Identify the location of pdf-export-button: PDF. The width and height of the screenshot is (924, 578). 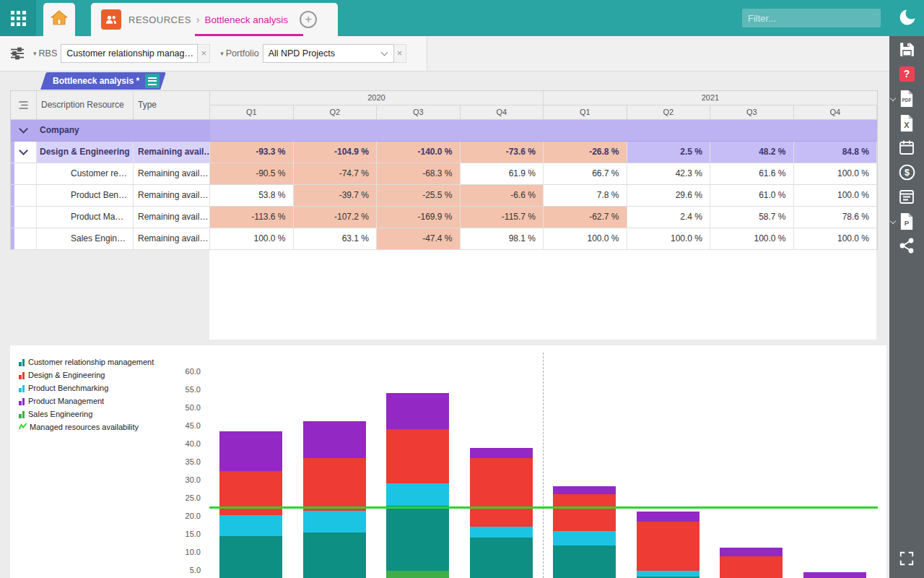
(907, 98).